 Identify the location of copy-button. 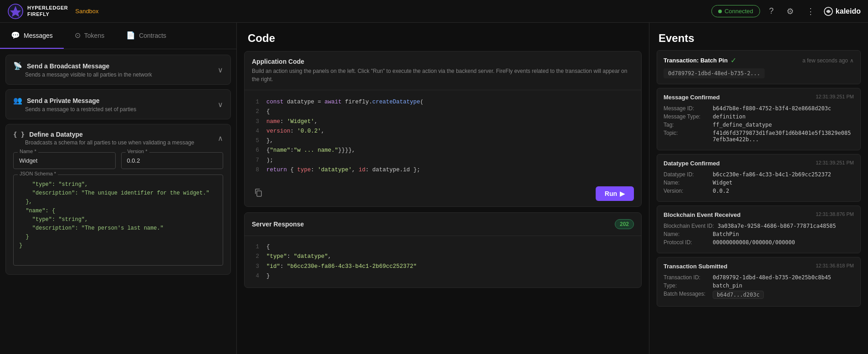
(258, 193).